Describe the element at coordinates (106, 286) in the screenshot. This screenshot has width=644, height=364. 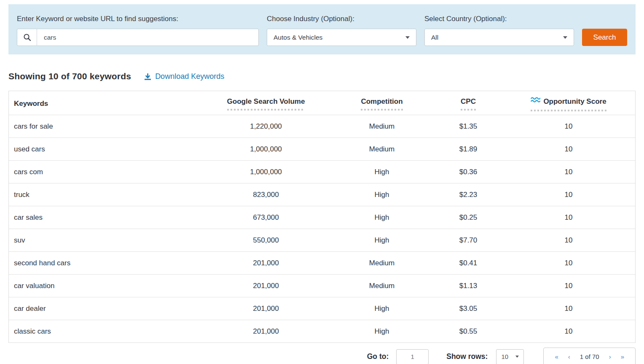
I see `keyword-cell: car valuation` at that location.